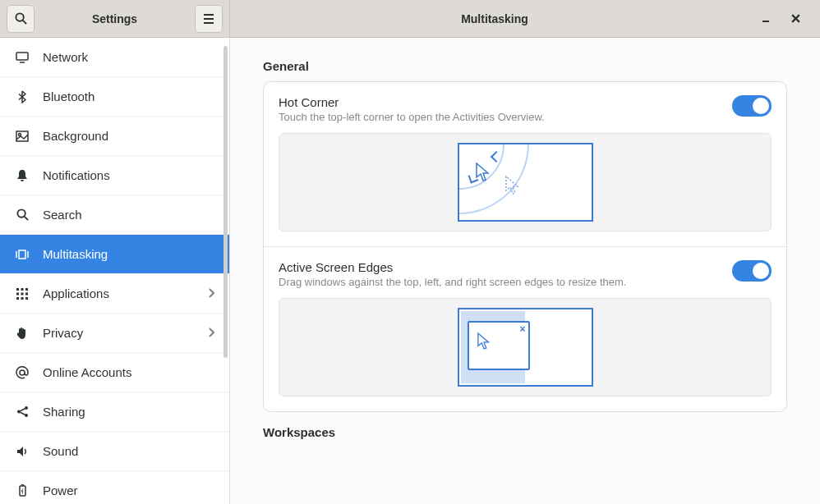  What do you see at coordinates (21, 19) in the screenshot?
I see `search-button` at bounding box center [21, 19].